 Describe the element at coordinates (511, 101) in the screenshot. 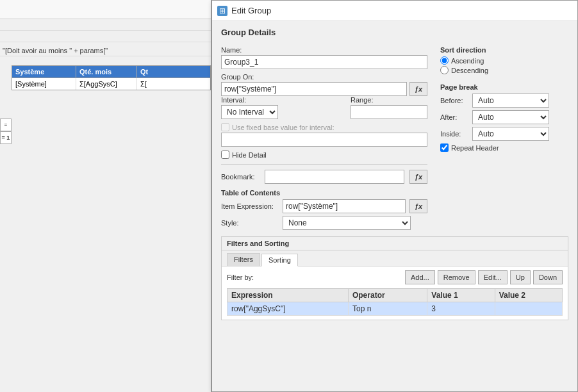

I see `before-select: Auto Always Never` at that location.